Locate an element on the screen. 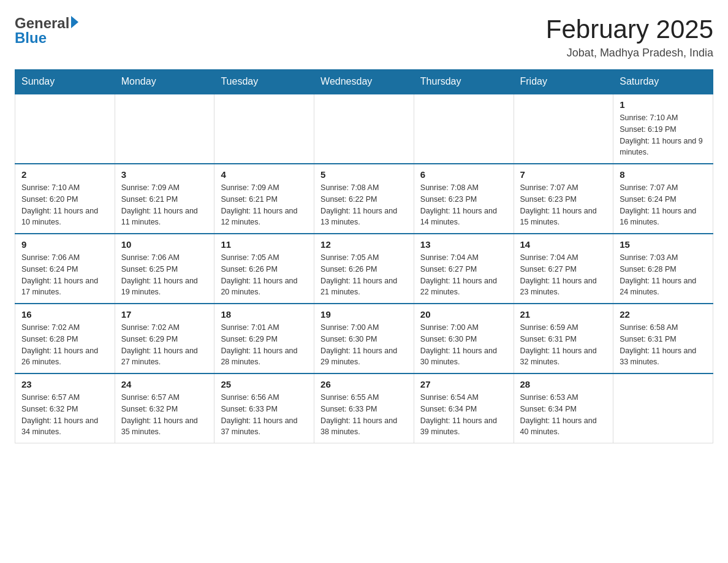 This screenshot has height=563, width=728. col-sunday: Sunday is located at coordinates (65, 82).